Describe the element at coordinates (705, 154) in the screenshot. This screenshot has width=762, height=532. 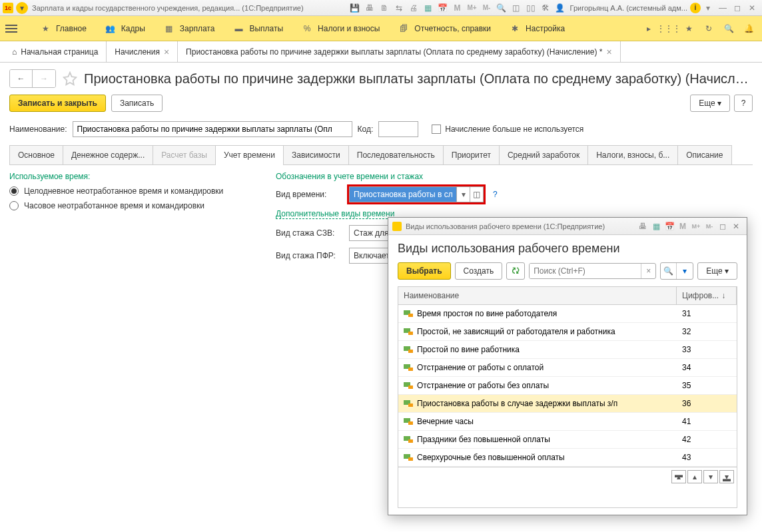
I see `subtab-opisanie: Описание` at that location.